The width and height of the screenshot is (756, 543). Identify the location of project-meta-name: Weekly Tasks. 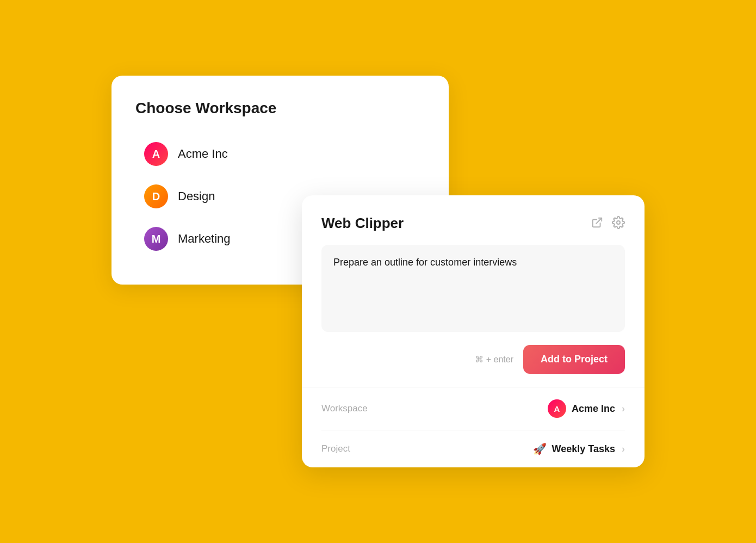
(584, 449).